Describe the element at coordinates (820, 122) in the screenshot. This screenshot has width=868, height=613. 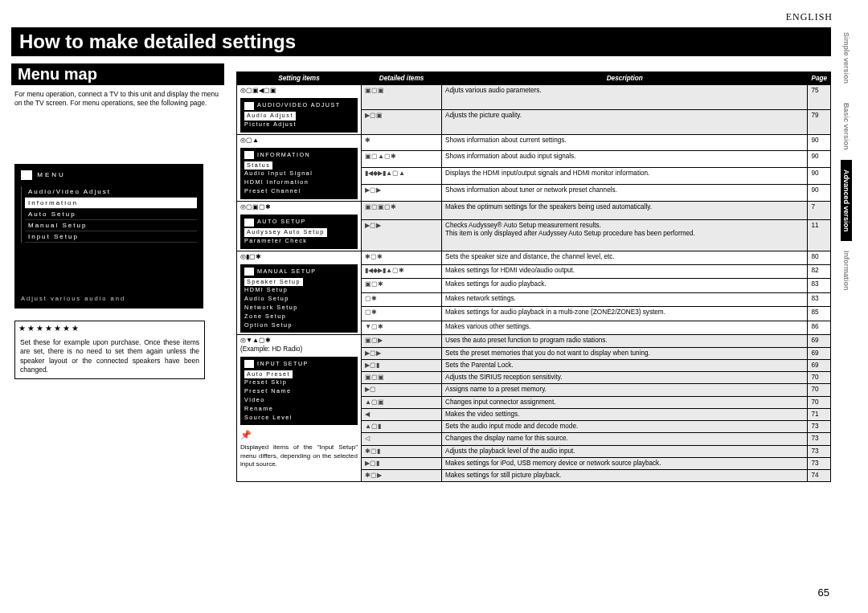
I see `page-ref: 79` at that location.